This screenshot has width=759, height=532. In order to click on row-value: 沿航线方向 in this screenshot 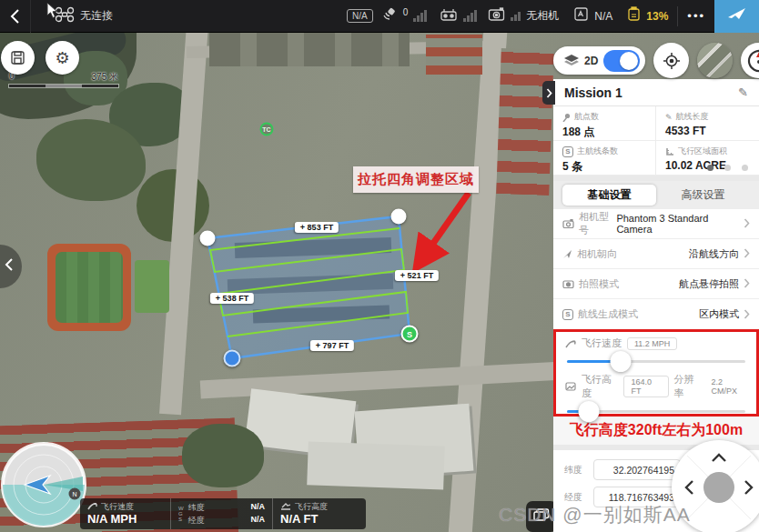, I will do `click(713, 255)`.